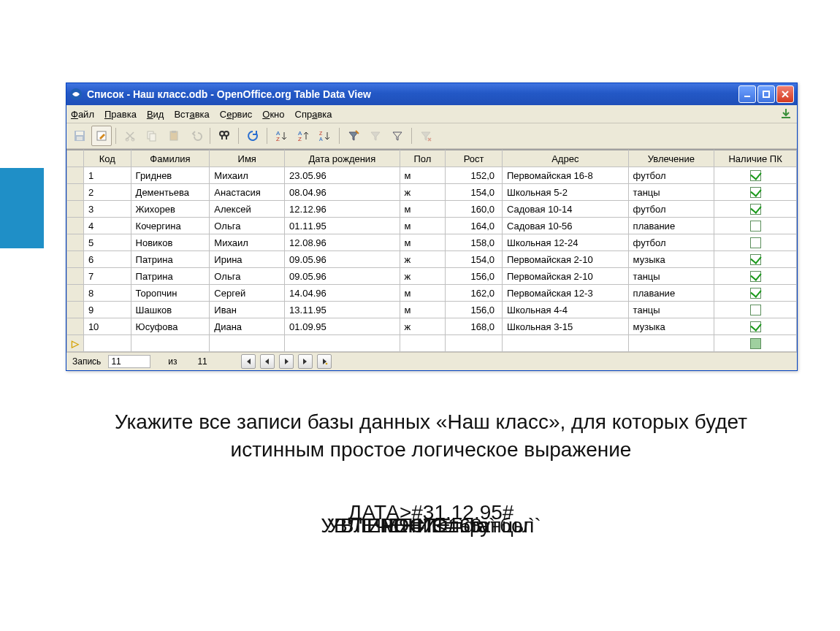  What do you see at coordinates (170, 159) in the screenshot?
I see `col-surname: Фамилия` at bounding box center [170, 159].